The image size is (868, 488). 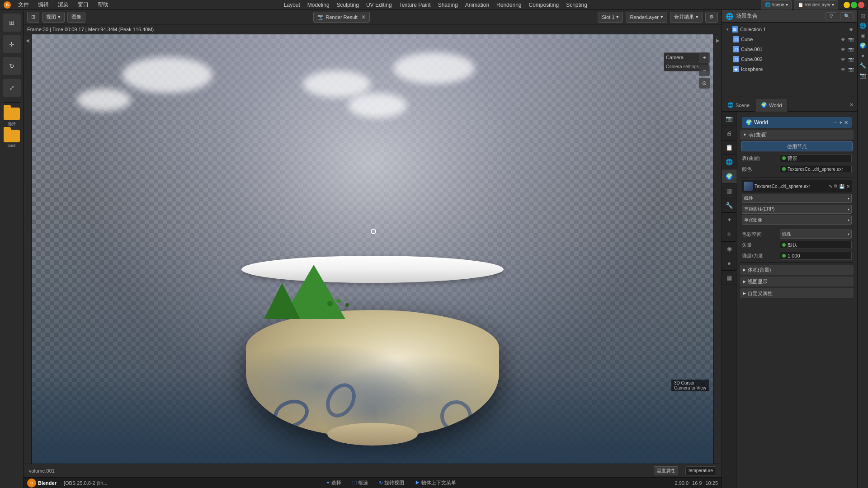 I want to click on view-settings-btn: ⚙, so click(x=712, y=17).